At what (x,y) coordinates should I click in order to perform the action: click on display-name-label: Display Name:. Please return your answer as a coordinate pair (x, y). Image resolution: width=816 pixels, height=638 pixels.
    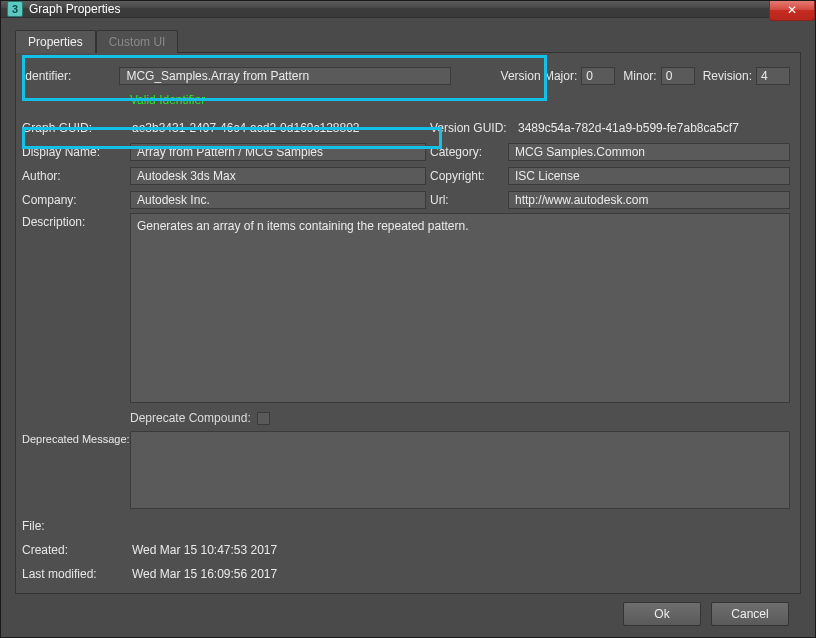
    Looking at the image, I should click on (76, 152).